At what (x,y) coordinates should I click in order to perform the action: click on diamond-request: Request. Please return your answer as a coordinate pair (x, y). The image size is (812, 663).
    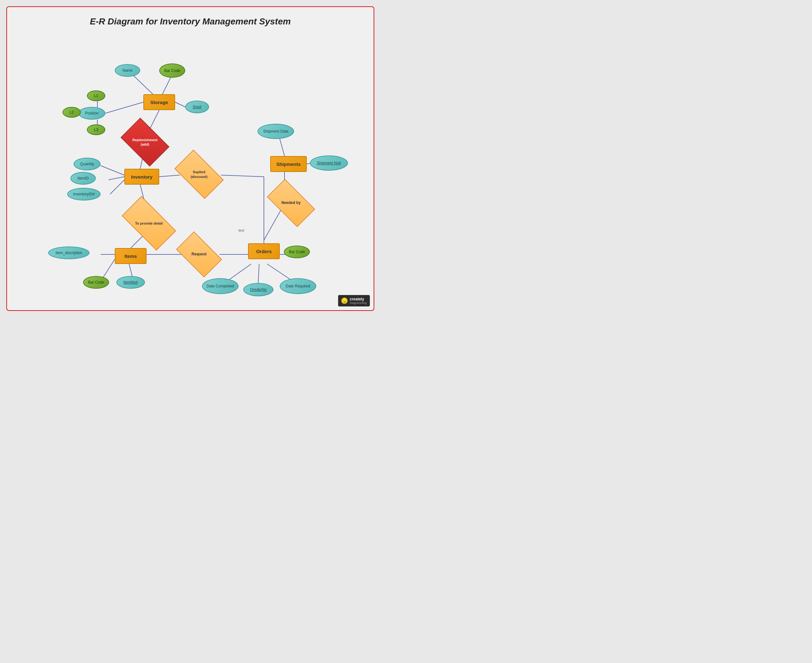
    Looking at the image, I should click on (199, 254).